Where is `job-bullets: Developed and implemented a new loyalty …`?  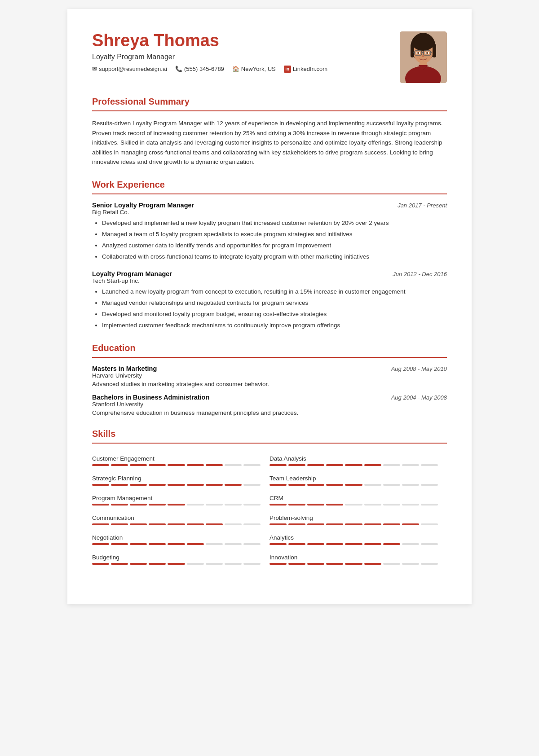 job-bullets: Developed and implemented a new loyalty … is located at coordinates (270, 240).